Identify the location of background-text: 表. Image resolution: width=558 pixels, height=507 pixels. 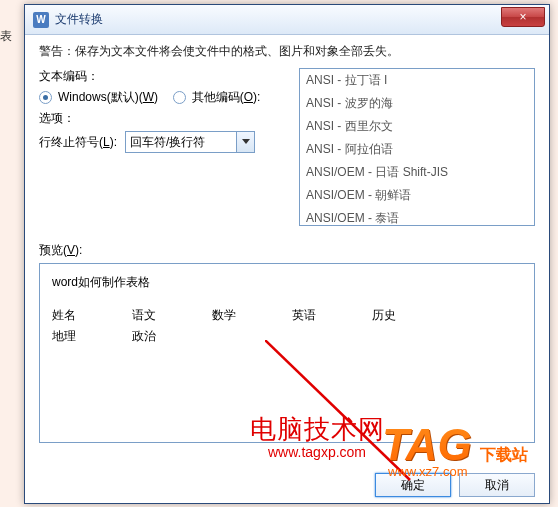
(6, 36).